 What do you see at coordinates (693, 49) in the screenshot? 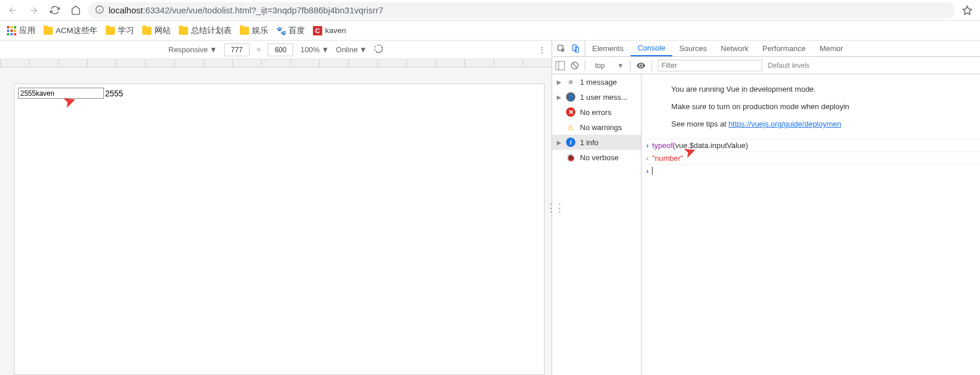
I see `tab-sources: Sources` at bounding box center [693, 49].